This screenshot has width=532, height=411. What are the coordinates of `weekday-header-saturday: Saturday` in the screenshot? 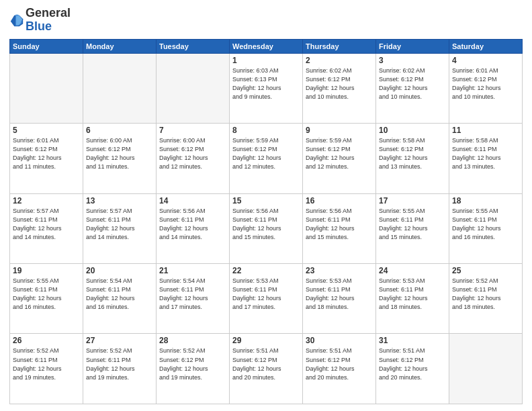 It's located at (486, 46).